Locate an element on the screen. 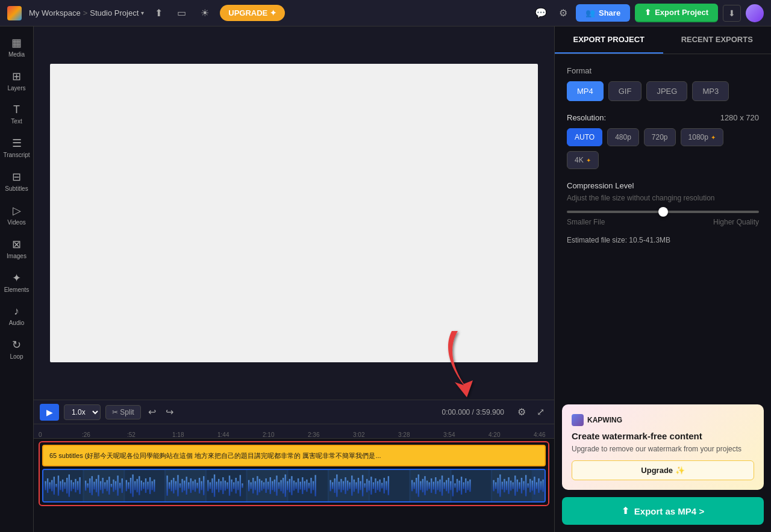  upgrade-button: UPGRADE ✦ is located at coordinates (252, 13).